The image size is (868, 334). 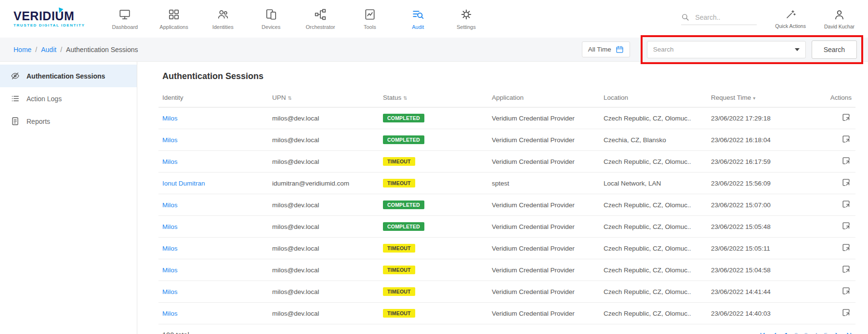 I want to click on time-range-button: All Time, so click(x=606, y=49).